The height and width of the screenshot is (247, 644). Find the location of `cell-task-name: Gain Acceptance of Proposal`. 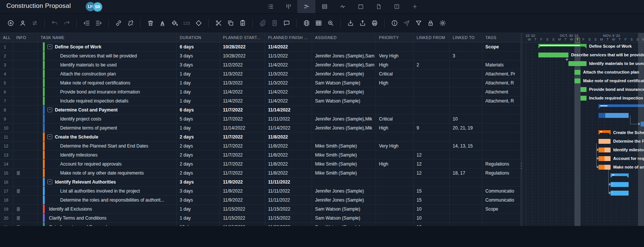

cell-task-name: Gain Acceptance of Proposal is located at coordinates (107, 224).